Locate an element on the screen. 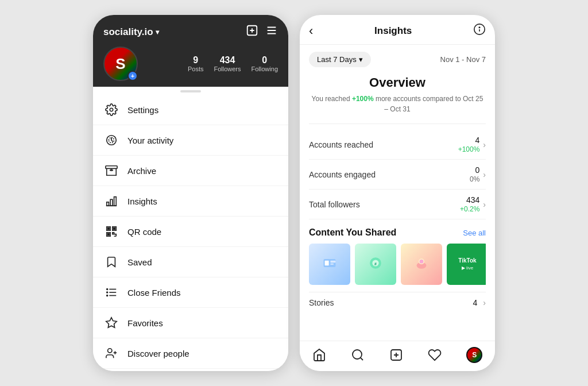 The height and width of the screenshot is (386, 588). menu-button is located at coordinates (272, 32).